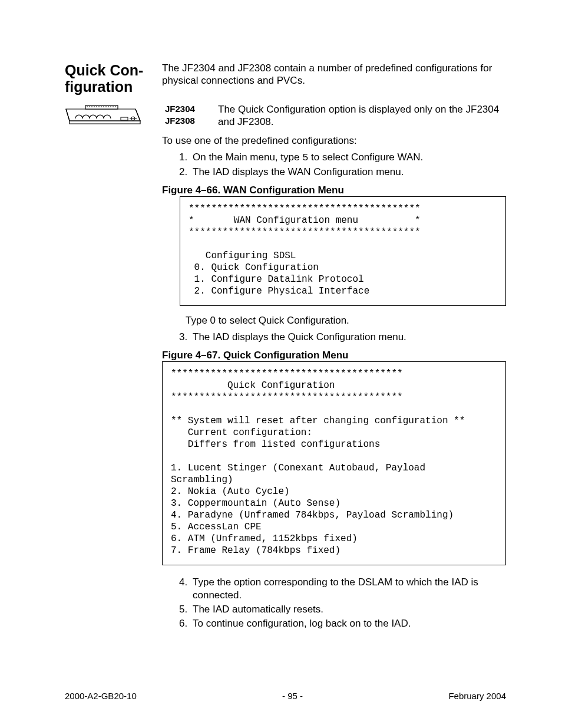 This screenshot has width=562, height=728. What do you see at coordinates (285, 78) in the screenshot?
I see `header-row: Quick Con- figuration The JF2304 and JF2…` at bounding box center [285, 78].